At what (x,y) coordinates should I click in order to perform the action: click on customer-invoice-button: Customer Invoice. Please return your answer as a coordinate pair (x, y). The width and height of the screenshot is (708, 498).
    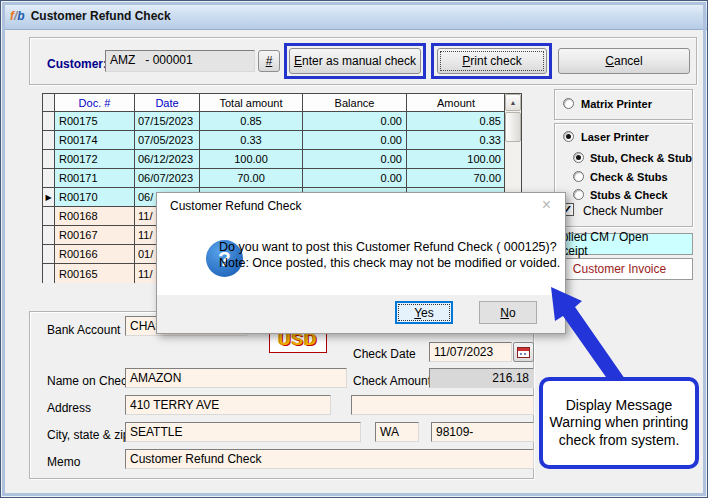
    Looking at the image, I should click on (620, 269).